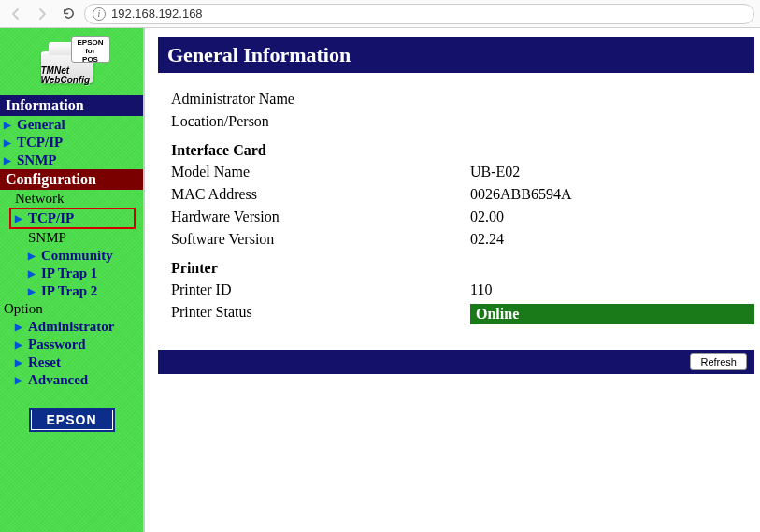  Describe the element at coordinates (321, 99) in the screenshot. I see `admin-name-label: Administrator Name` at that location.